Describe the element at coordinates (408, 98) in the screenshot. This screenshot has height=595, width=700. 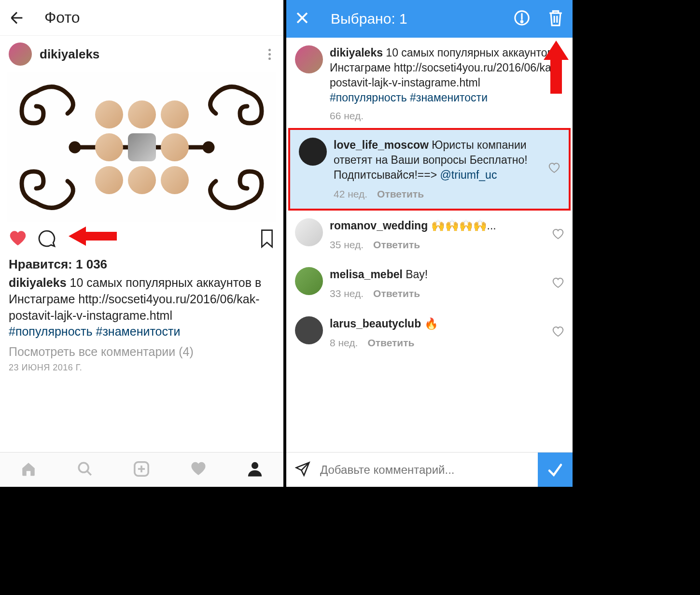
I see `post-hashtags: #популярность #знаменитости` at that location.